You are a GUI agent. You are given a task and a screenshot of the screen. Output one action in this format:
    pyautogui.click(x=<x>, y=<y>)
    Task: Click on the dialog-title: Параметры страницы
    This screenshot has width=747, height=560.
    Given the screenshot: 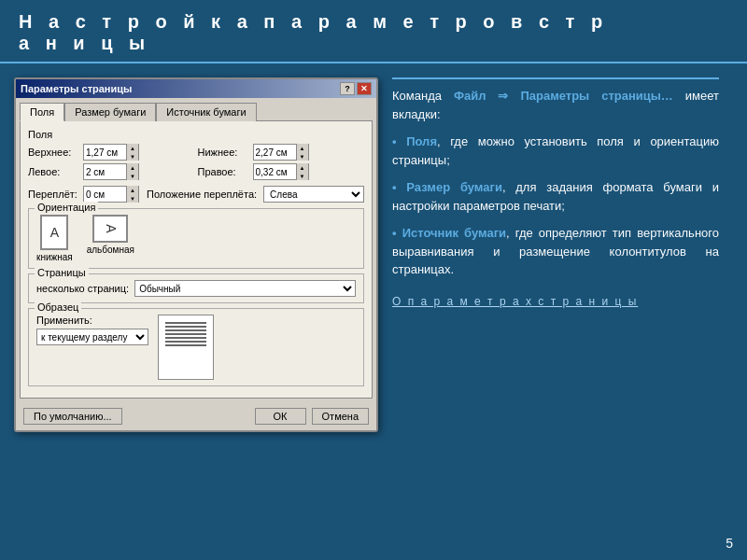 What is the action you would take?
    pyautogui.click(x=77, y=89)
    